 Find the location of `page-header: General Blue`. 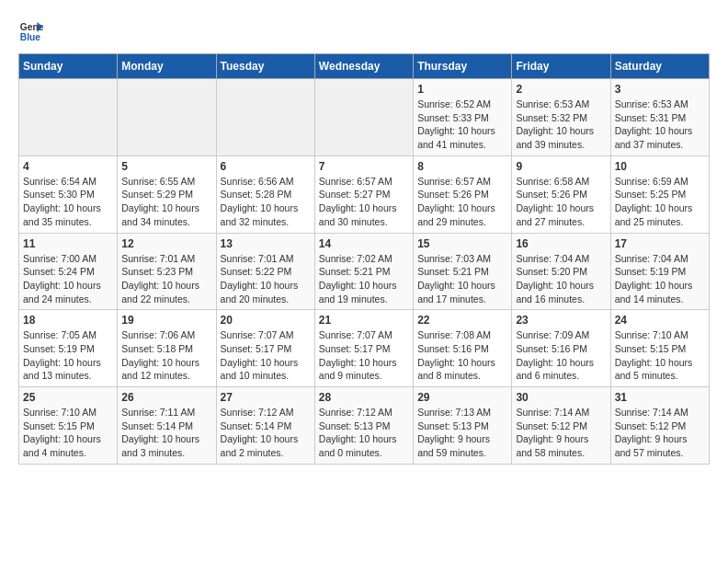

page-header: General Blue is located at coordinates (364, 31).